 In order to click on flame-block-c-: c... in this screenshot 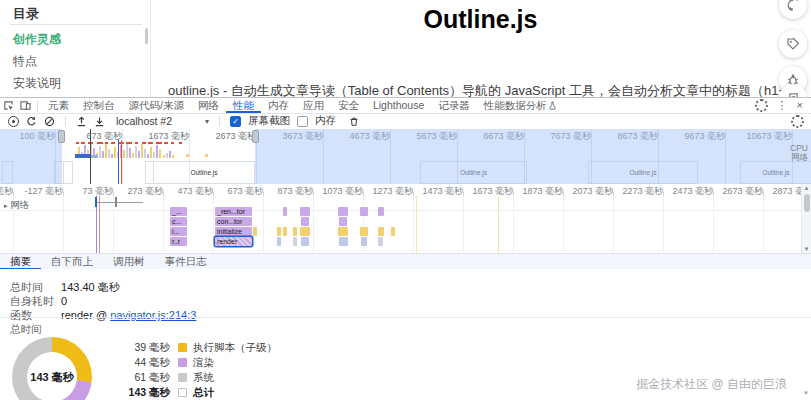, I will do `click(178, 222)`.